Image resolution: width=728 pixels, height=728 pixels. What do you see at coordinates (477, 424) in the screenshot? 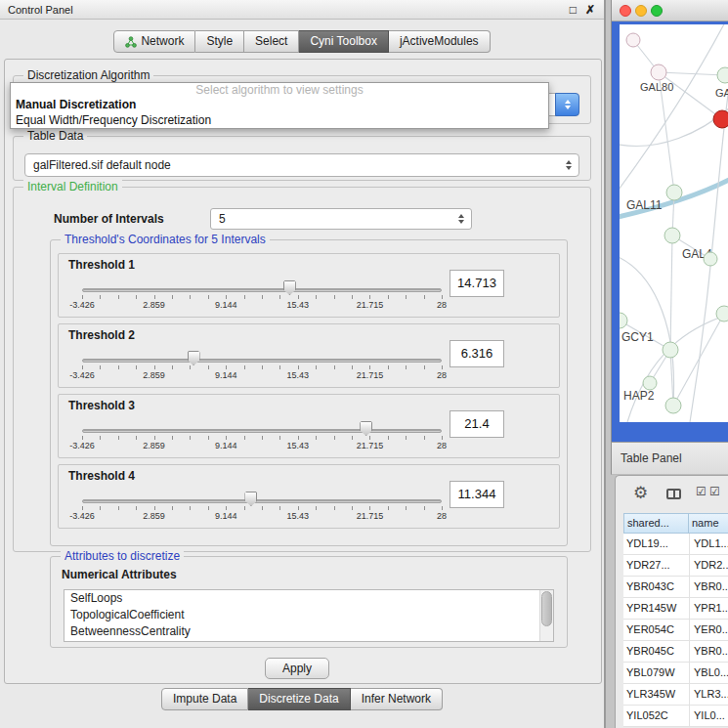
I see `threshold-value-field: 21.4` at bounding box center [477, 424].